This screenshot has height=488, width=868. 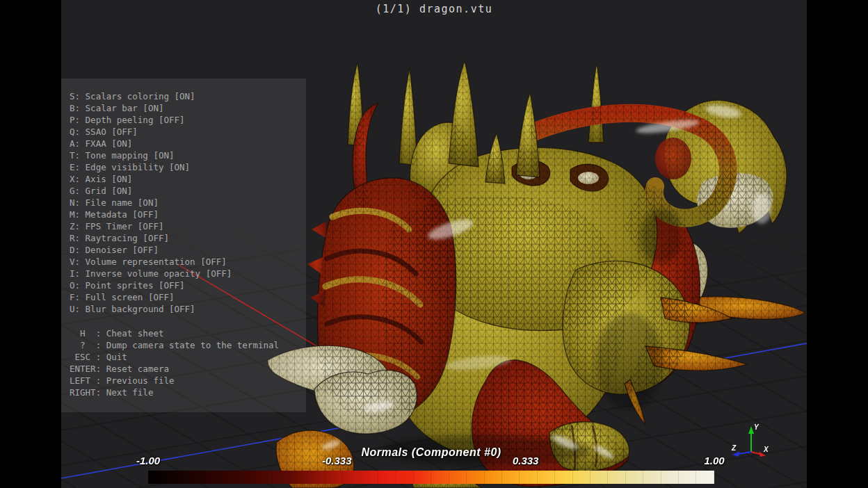 What do you see at coordinates (174, 334) in the screenshot?
I see `cheat-sheet-line: H : Cheat sheet` at bounding box center [174, 334].